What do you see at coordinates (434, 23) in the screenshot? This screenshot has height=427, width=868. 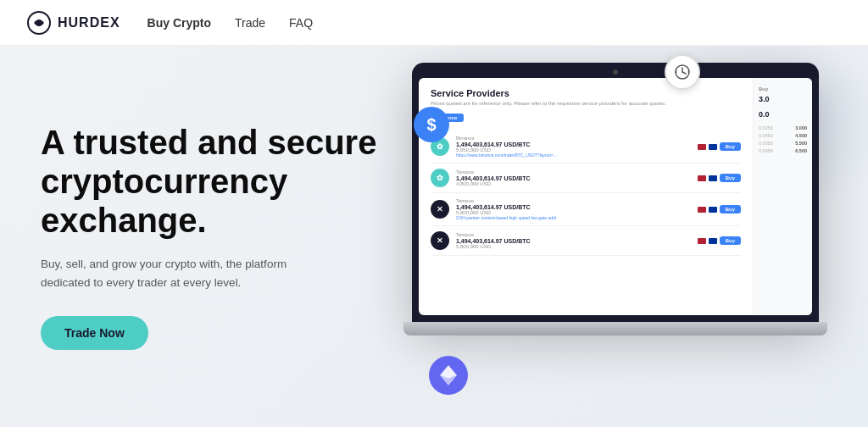 I see `navbar: HURDEX Buy Crypto Trade FAQ` at bounding box center [434, 23].